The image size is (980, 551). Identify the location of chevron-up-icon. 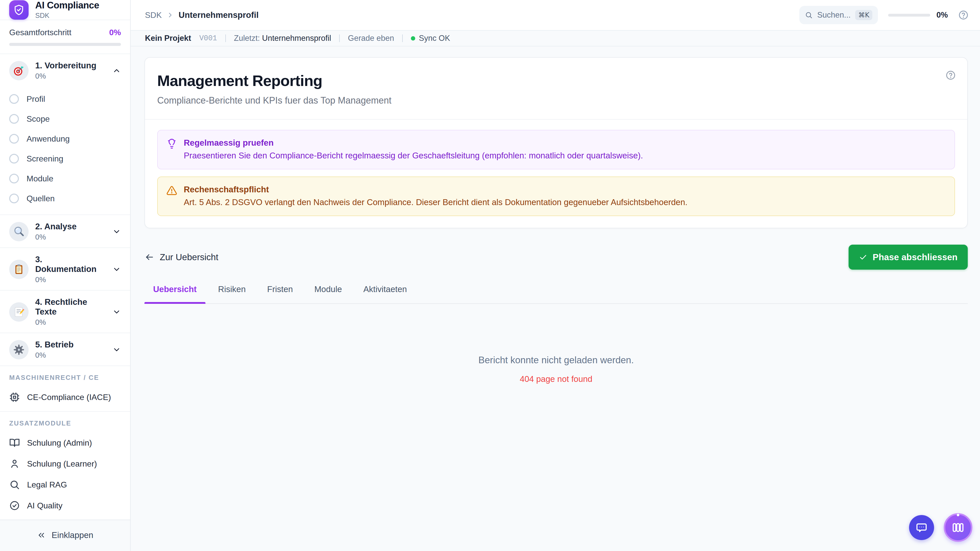
(116, 71).